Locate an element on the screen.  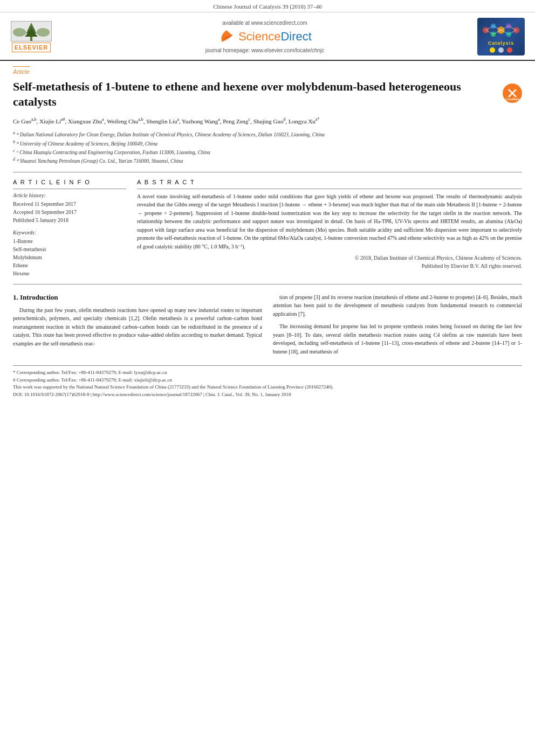
article-info-divider is located at coordinates (70, 189).